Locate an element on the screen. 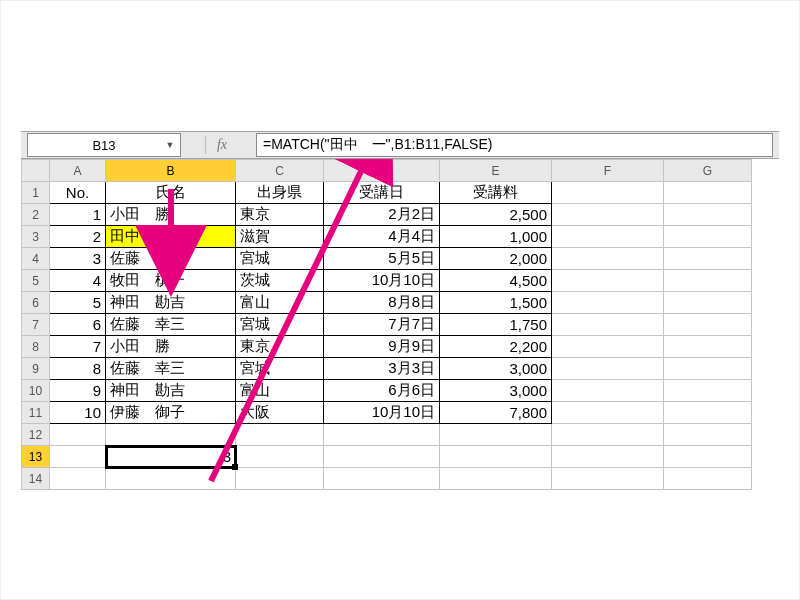 The width and height of the screenshot is (800, 600). formula-text: =MATCH("田中 一",B1:B11,FALSE) is located at coordinates (378, 145).